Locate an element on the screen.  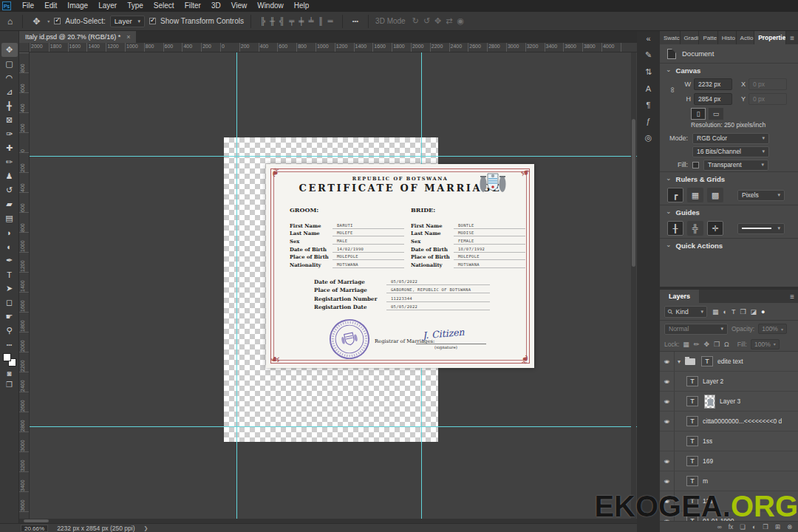
layer-filter-icon: ◪ is located at coordinates (754, 312).